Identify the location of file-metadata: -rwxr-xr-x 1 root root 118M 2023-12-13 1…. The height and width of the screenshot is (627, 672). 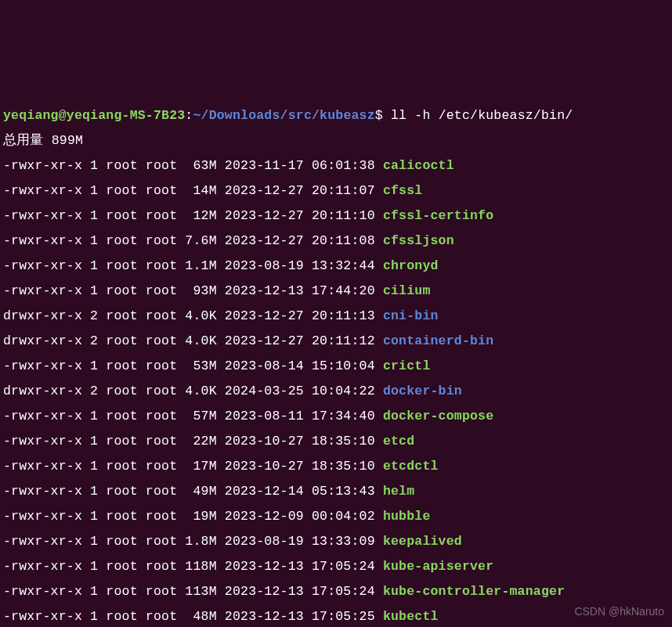
(193, 567).